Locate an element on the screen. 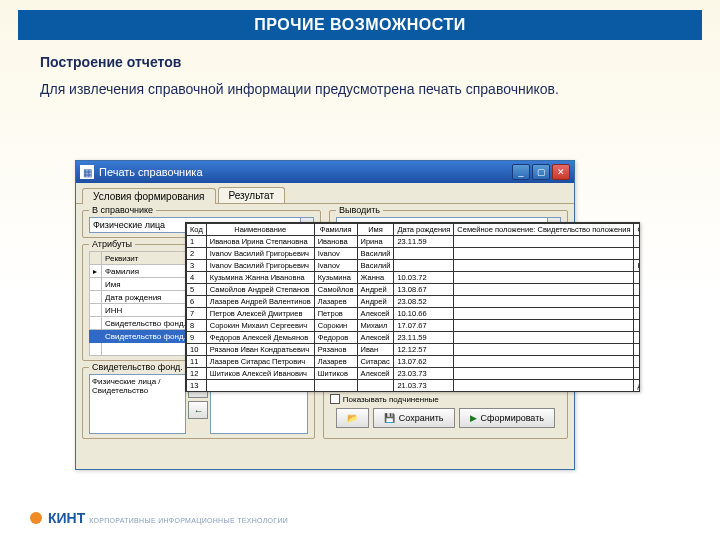 This screenshot has width=720, height=540. table-row: 1Иванова Ирина СтепановнаИвановаИрина23.… is located at coordinates (414, 242).